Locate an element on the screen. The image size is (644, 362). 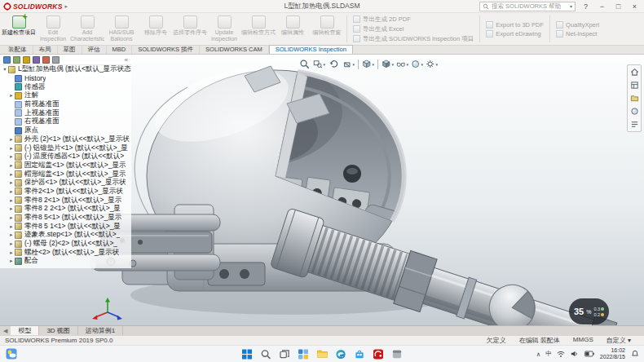
tree-item: ▸ 外壳 (2)<1> (默认<<默认>_显示状 is located at coordinates (68, 140).